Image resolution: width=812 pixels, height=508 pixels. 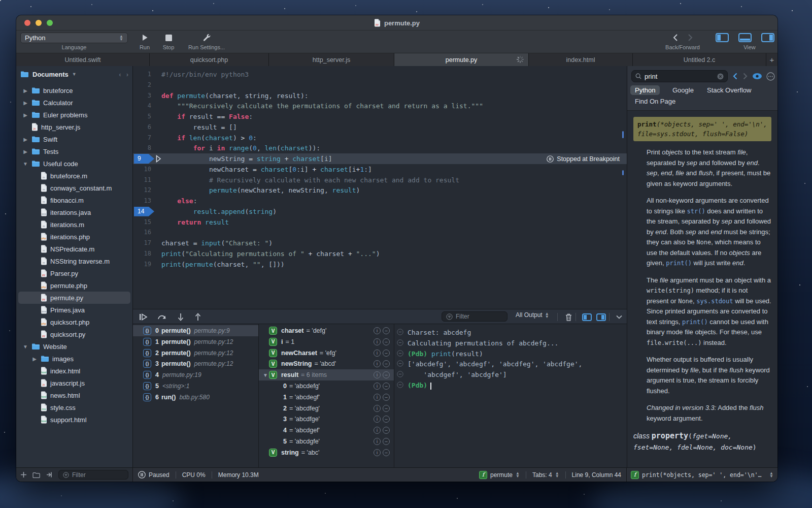 What do you see at coordinates (475, 316) in the screenshot?
I see `console-filter-input: Filter` at bounding box center [475, 316].